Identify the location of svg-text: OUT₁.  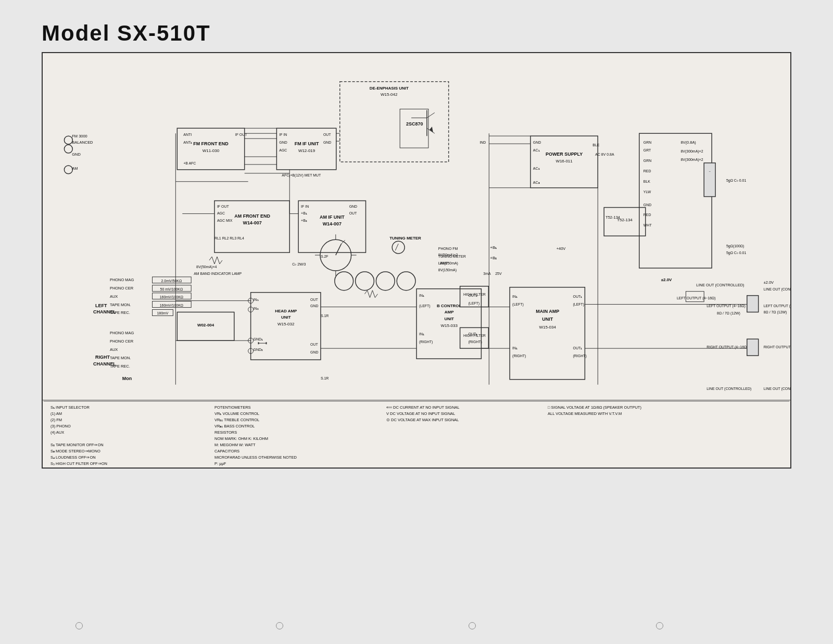
(577, 297).